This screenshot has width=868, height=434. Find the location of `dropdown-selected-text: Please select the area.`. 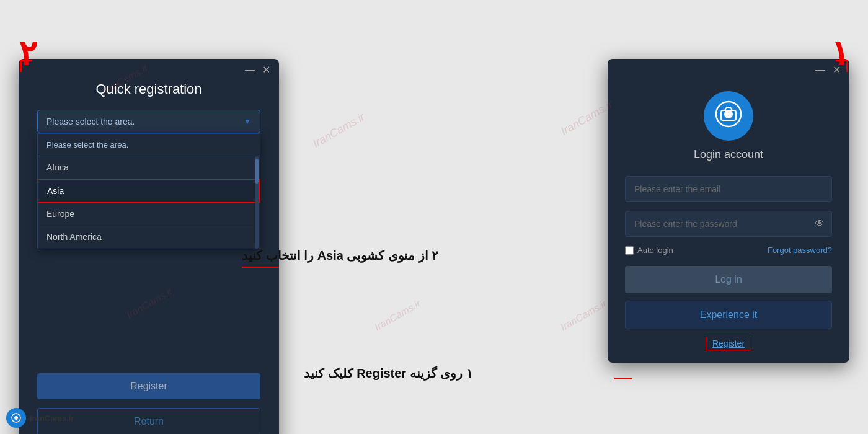

dropdown-selected-text: Please select the area. is located at coordinates (91, 122).